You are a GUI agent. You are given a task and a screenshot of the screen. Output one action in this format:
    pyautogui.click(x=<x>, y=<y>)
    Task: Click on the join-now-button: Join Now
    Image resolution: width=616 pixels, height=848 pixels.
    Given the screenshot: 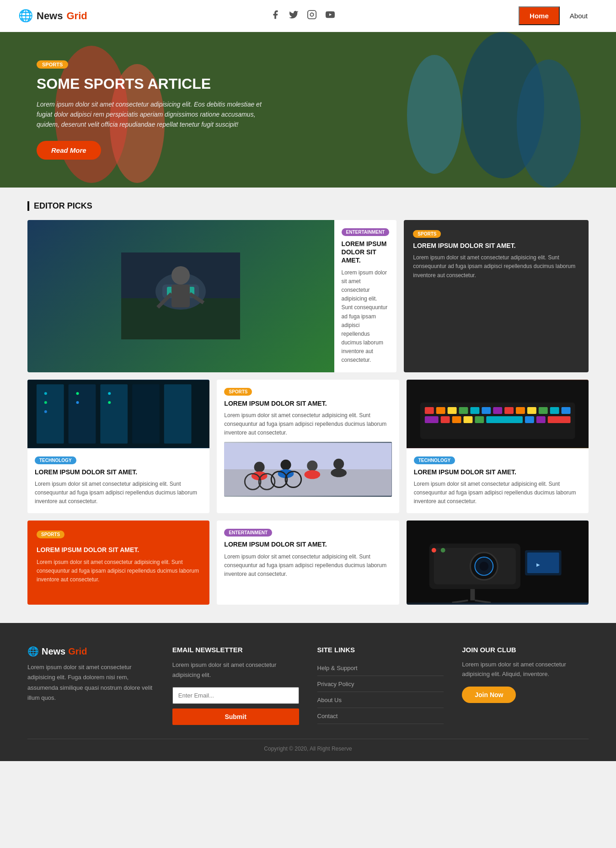 What is the action you would take?
    pyautogui.click(x=489, y=695)
    